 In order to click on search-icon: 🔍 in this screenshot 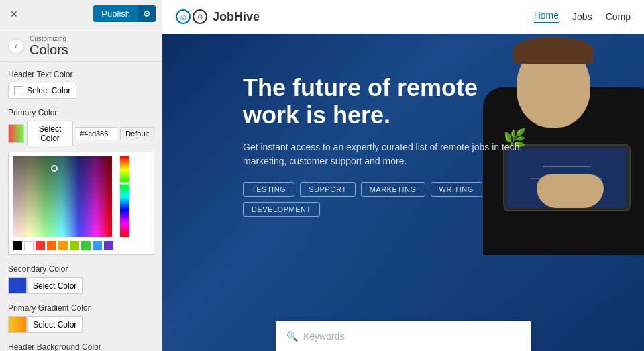, I will do `click(292, 336)`.